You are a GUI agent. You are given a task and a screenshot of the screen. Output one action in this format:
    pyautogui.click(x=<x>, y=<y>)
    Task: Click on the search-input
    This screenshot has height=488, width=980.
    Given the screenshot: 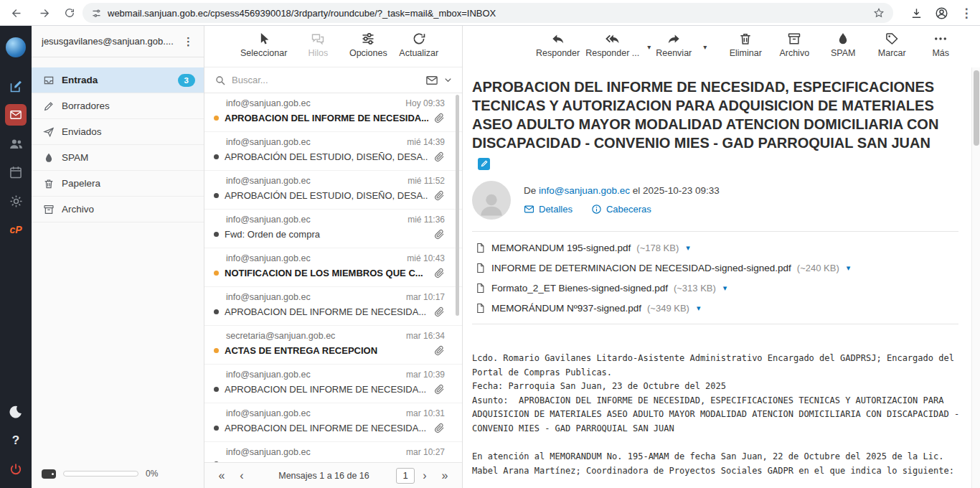 What is the action you would take?
    pyautogui.click(x=326, y=80)
    